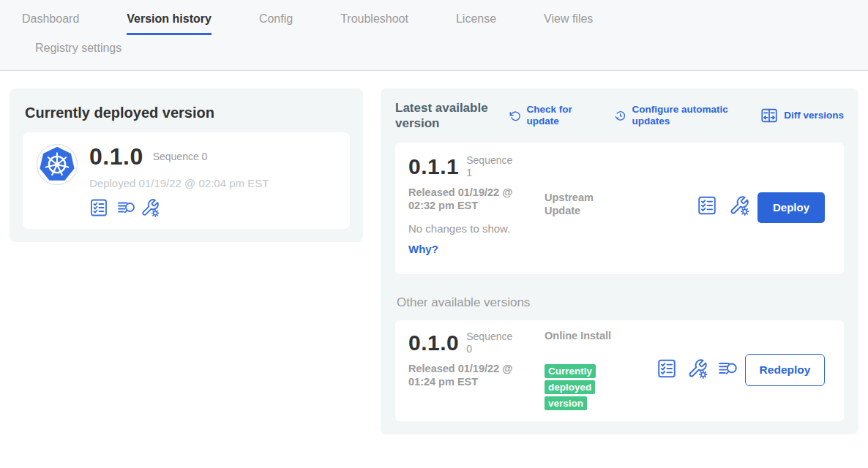  Describe the element at coordinates (619, 208) in the screenshot. I see `latest-version-card: 0.1.1 Sequence 1 Released 01/19/22 @ 02:…` at that location.